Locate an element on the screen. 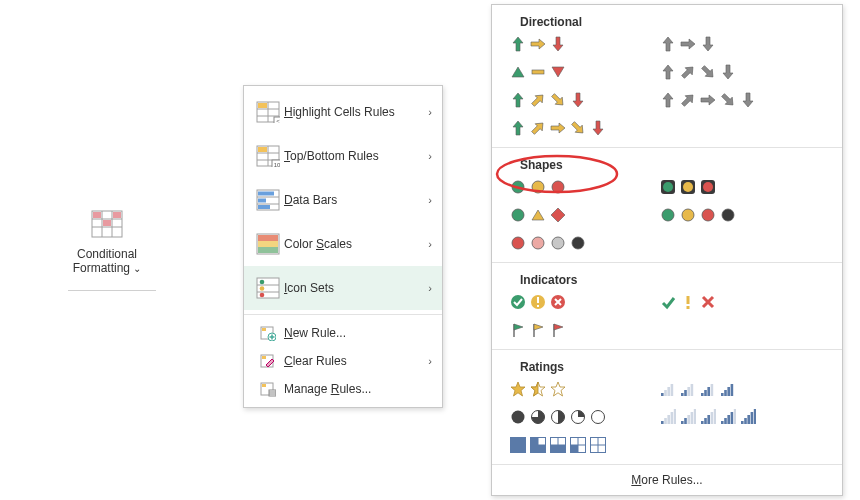  menu-item-new-rule: New Rule... is located at coordinates (343, 333).